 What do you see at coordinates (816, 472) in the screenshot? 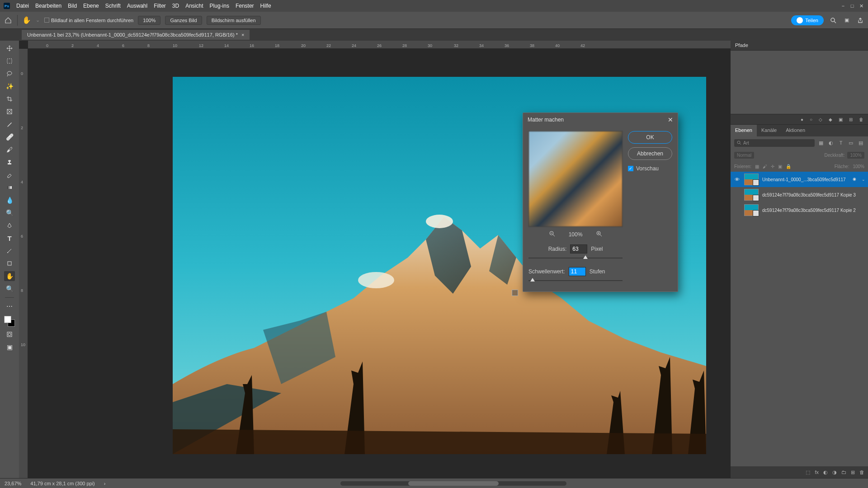
I see `fx-icon: fx` at bounding box center [816, 472].